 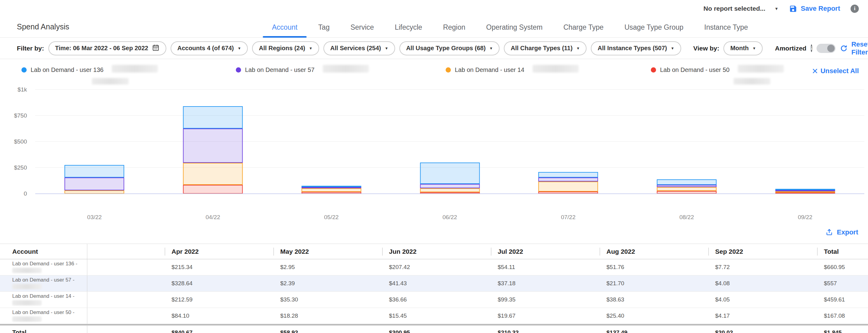 I want to click on account-cell: Lab on Demand - user 136 -, so click(x=44, y=267).